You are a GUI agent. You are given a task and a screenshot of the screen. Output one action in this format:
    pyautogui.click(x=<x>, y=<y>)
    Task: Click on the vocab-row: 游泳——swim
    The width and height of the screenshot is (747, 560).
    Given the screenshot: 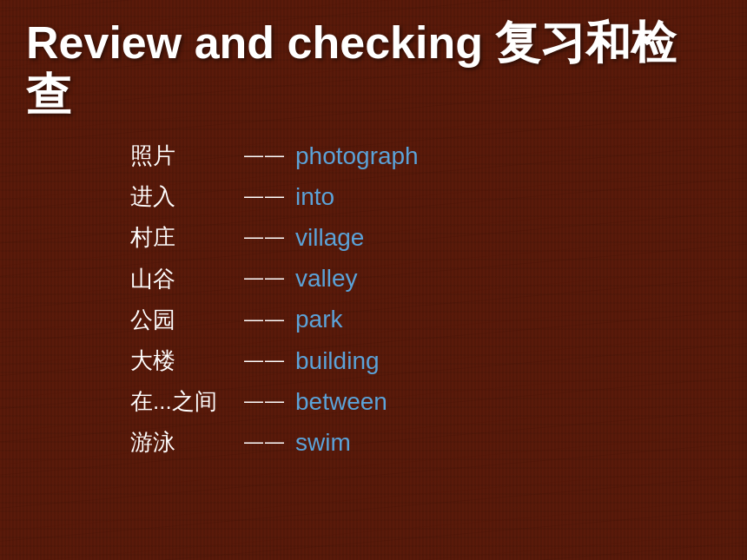 What is the action you would take?
    pyautogui.click(x=426, y=443)
    